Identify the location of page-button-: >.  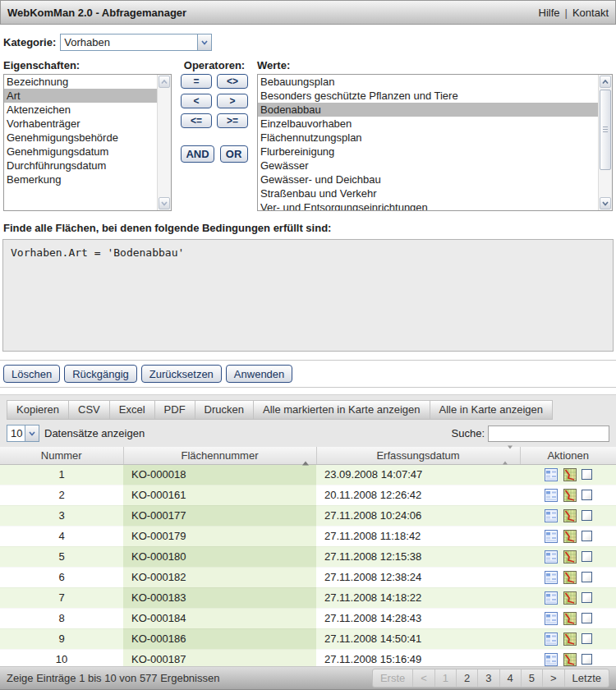
(554, 678).